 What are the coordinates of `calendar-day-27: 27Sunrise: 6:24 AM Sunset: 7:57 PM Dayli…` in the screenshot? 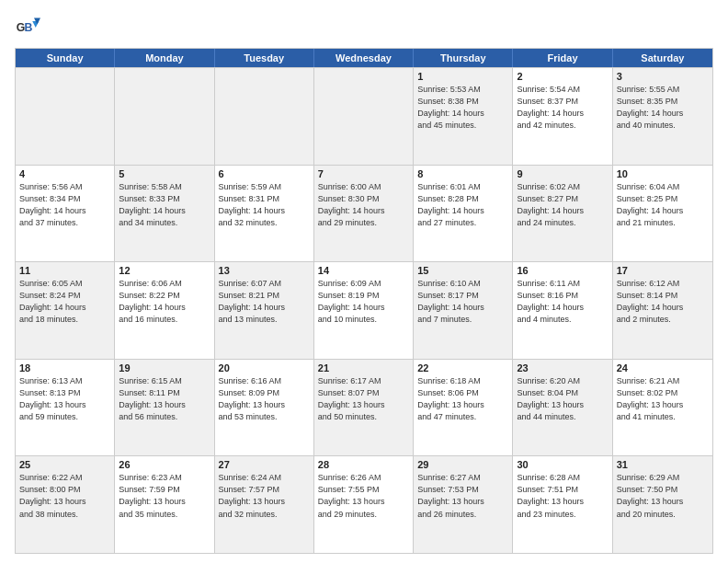 It's located at (265, 504).